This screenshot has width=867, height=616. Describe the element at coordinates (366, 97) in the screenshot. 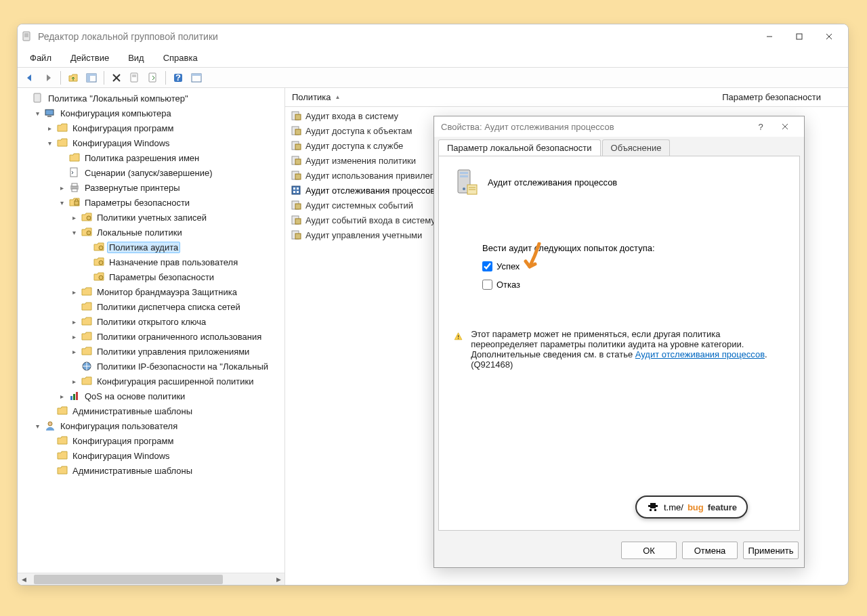

I see `column-policy: Политика` at that location.